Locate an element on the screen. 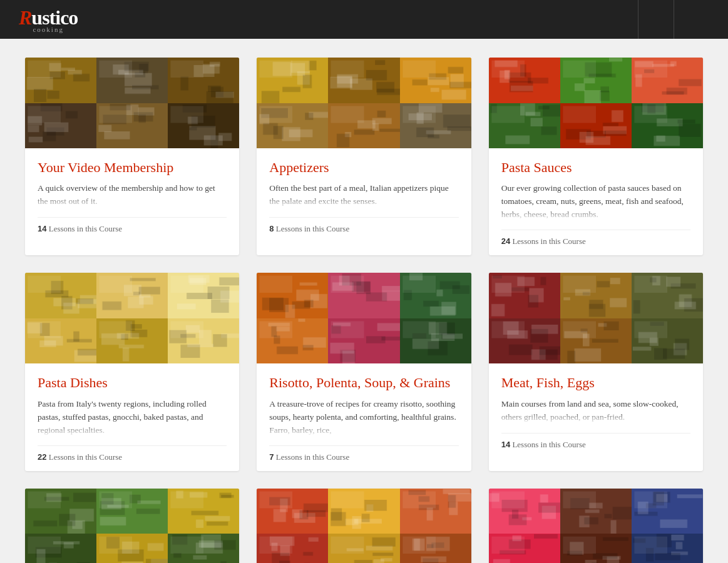  course-card-pasta-dishes: Pasta DishesPasta from Italy's twenty re… is located at coordinates (132, 372).